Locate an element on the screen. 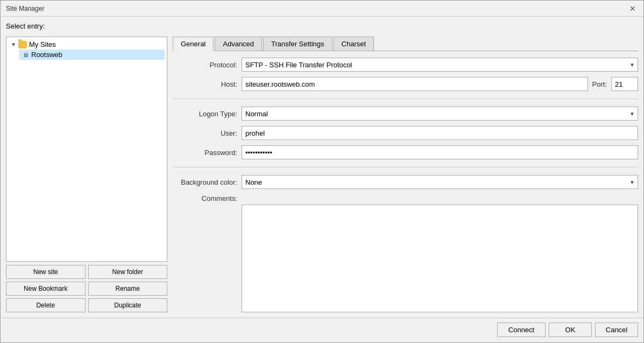  protocol-label: Protocol: is located at coordinates (205, 65).